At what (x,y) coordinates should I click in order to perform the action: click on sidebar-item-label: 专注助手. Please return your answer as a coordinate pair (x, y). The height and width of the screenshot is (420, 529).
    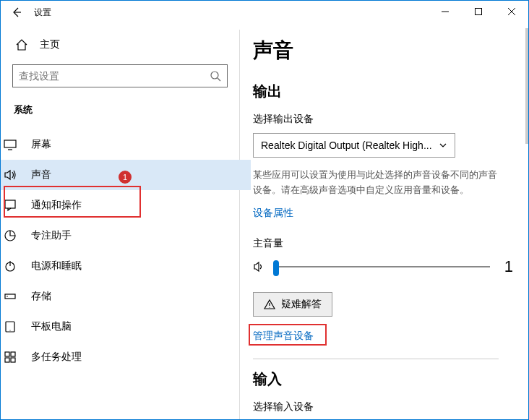
    Looking at the image, I should click on (51, 236).